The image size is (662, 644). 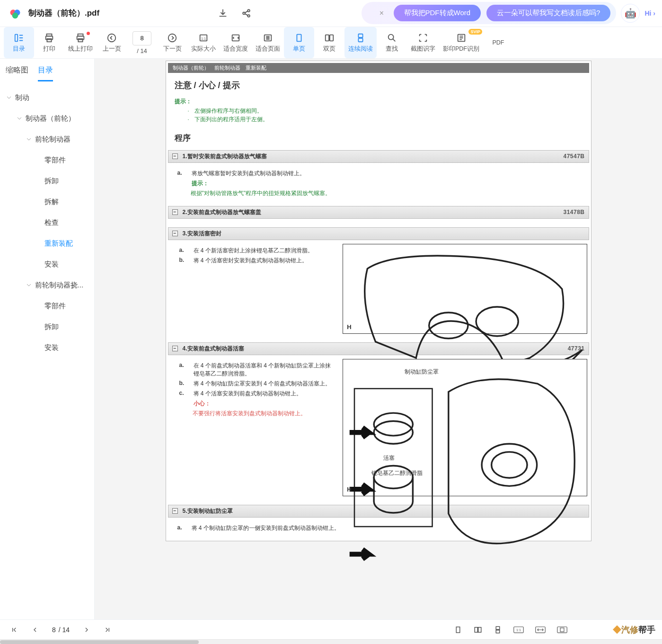 I want to click on step-header: − 3.安装活塞密封, so click(x=379, y=234).